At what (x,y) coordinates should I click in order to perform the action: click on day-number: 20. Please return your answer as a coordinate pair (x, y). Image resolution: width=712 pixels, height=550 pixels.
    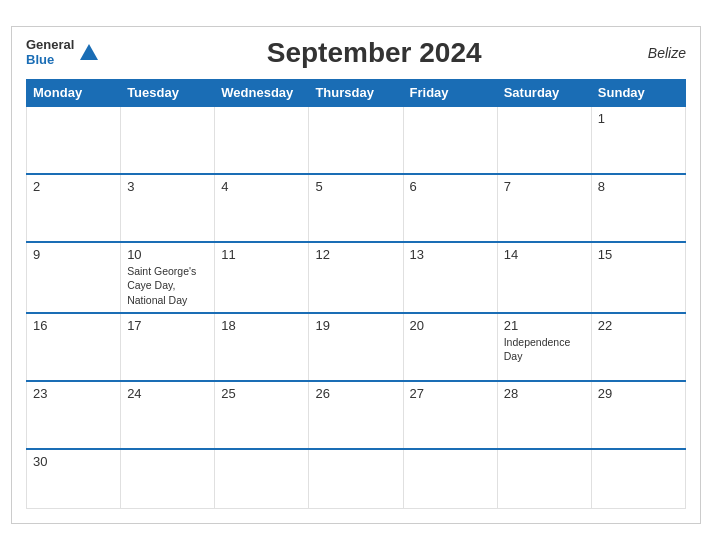
    Looking at the image, I should click on (450, 326).